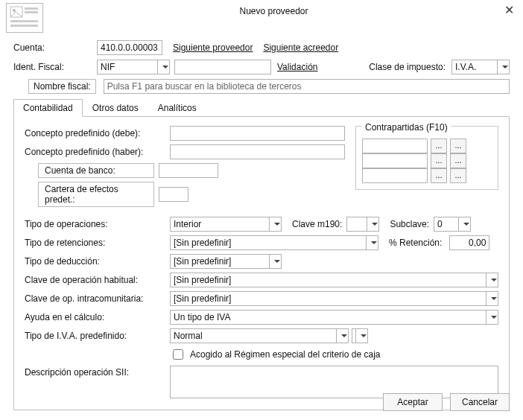  I want to click on criterio-caja-text: Acogido al Régimen especial del criterio…, so click(285, 354).